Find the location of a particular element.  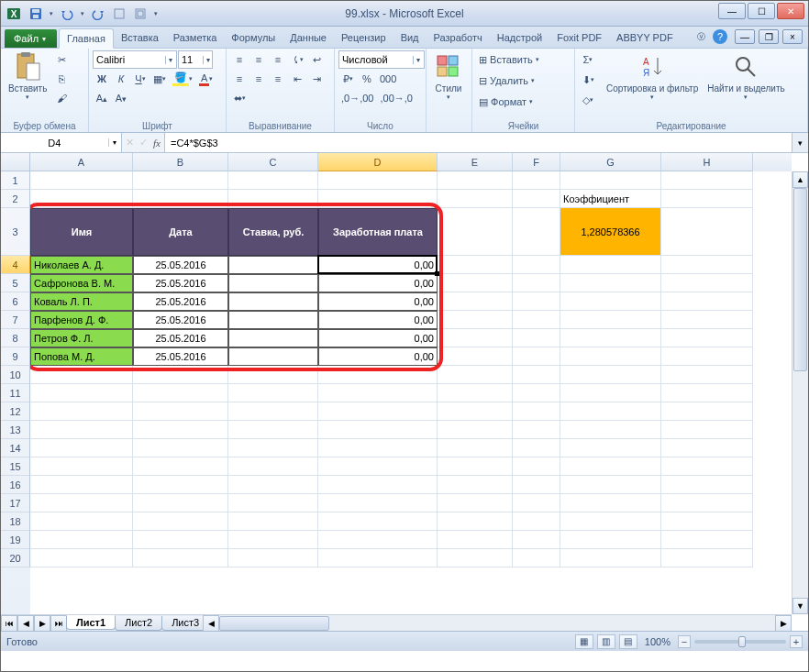

cell-B8: 25.05.2016 is located at coordinates (181, 338).